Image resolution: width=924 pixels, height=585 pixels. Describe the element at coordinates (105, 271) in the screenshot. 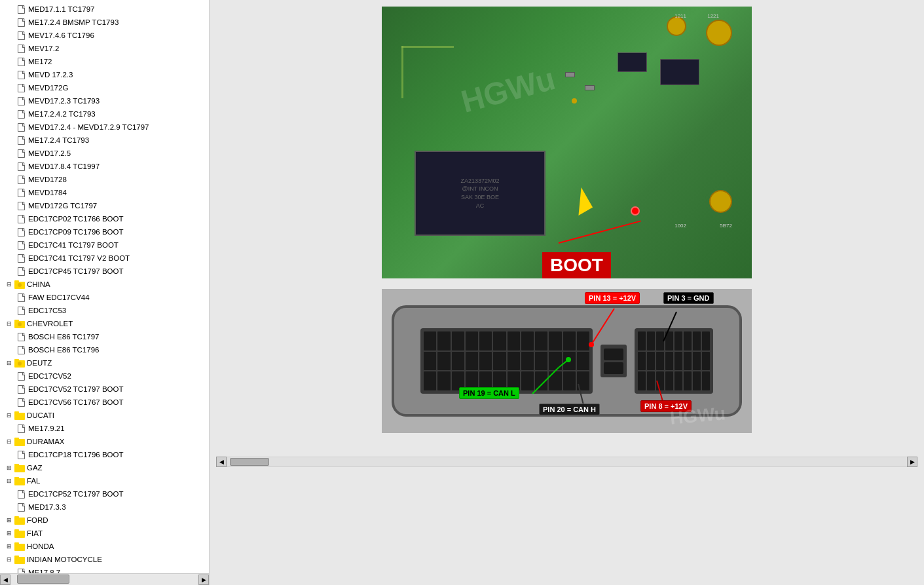

I see `tree-item-edc17cp45: EDC17CP45 TC1797 BOOT` at that location.